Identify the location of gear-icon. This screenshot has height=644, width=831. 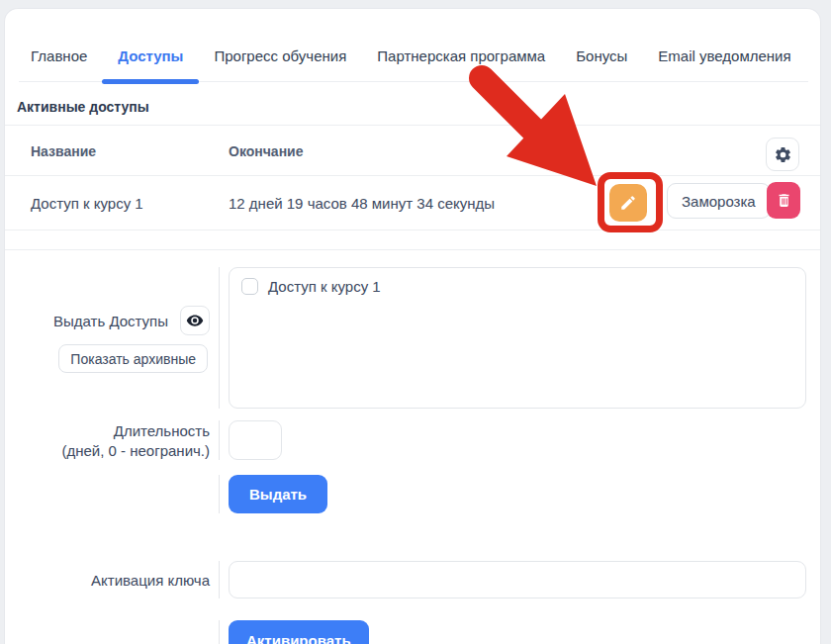
(784, 154).